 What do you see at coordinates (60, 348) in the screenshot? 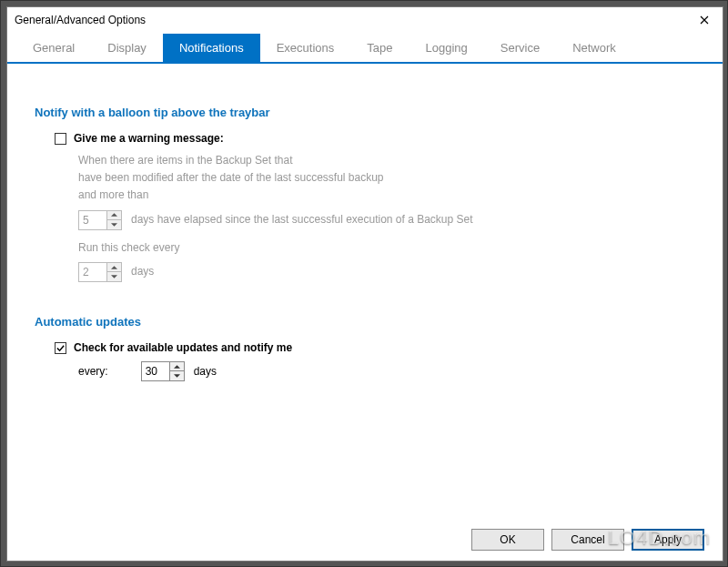
I see `check-icon` at bounding box center [60, 348].